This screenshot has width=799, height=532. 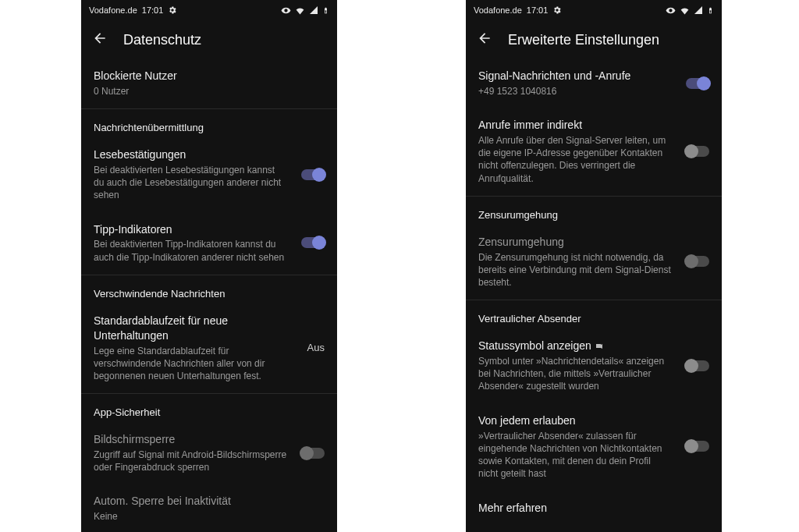 What do you see at coordinates (209, 76) in the screenshot?
I see `blocked-users-title: Blockierte Nutzer` at bounding box center [209, 76].